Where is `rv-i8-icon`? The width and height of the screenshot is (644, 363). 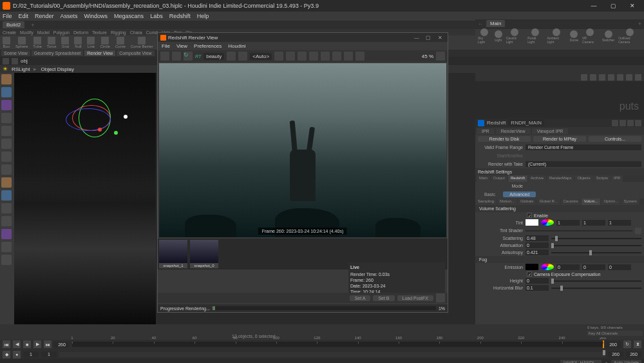 rv-i8-icon is located at coordinates (360, 56).